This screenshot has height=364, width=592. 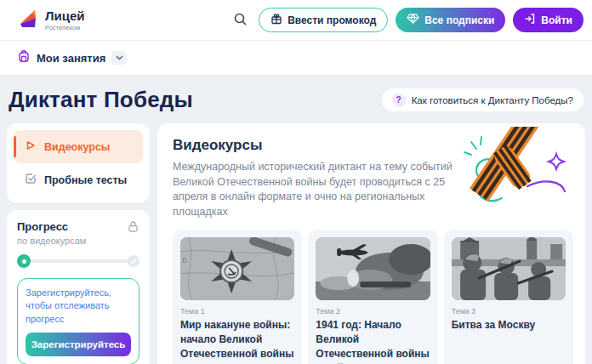 What do you see at coordinates (28, 20) in the screenshot?
I see `logo-icon` at bounding box center [28, 20].